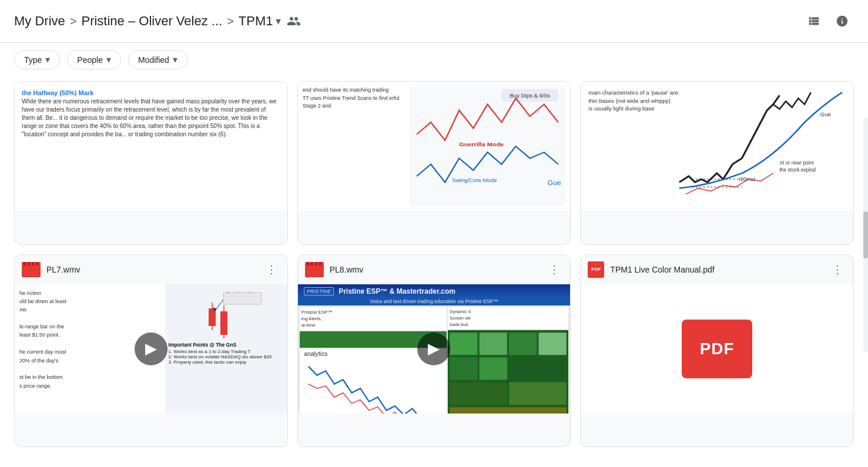 The image size is (868, 467). What do you see at coordinates (151, 93) in the screenshot?
I see `text-title-1: the Halfway (50%) Mark` at bounding box center [151, 93].